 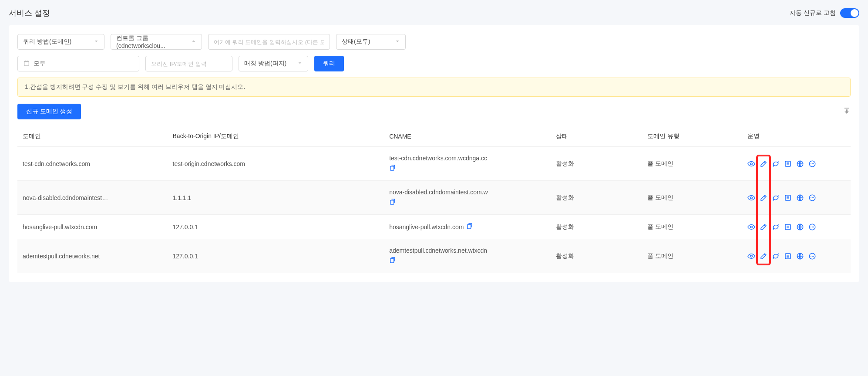 What do you see at coordinates (152, 42) in the screenshot?
I see `control-group-value: 컨트롤 그룹(cdnetworksclou...` at bounding box center [152, 42].